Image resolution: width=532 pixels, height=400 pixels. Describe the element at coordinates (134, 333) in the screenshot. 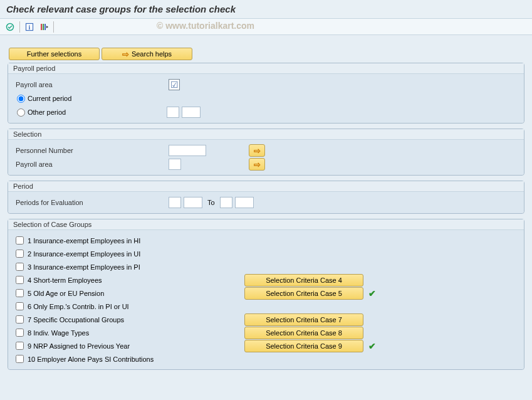

I see `case-label: 8 Indiv. Wage Types` at that location.